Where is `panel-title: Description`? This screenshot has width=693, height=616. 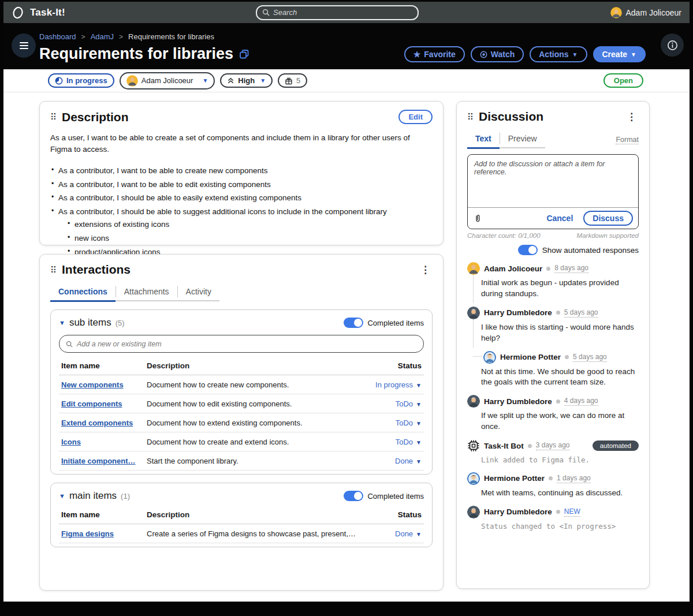
panel-title: Description is located at coordinates (95, 117).